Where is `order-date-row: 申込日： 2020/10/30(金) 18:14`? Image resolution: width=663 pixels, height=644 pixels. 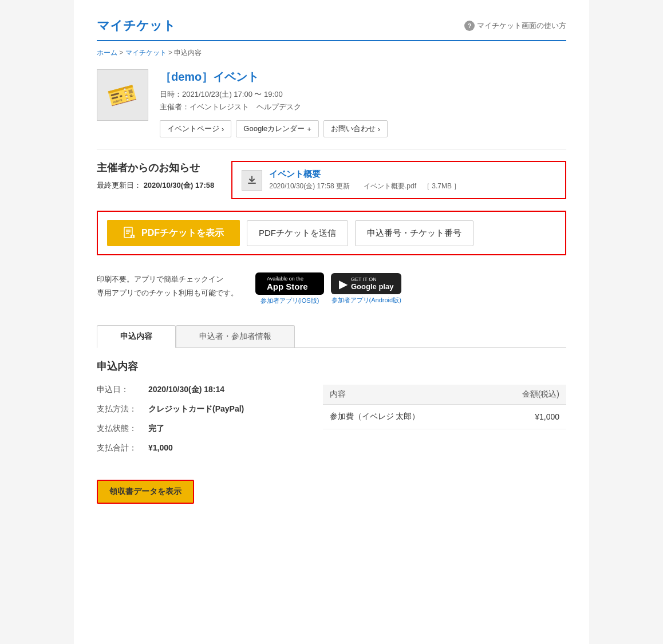
order-date-row: 申込日： 2020/10/30(金) 18:14 is located at coordinates (198, 390).